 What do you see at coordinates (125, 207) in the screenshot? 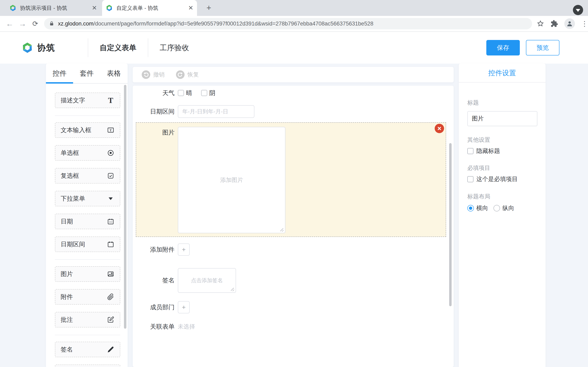
I see `sidebar-scrollbar` at bounding box center [125, 207].